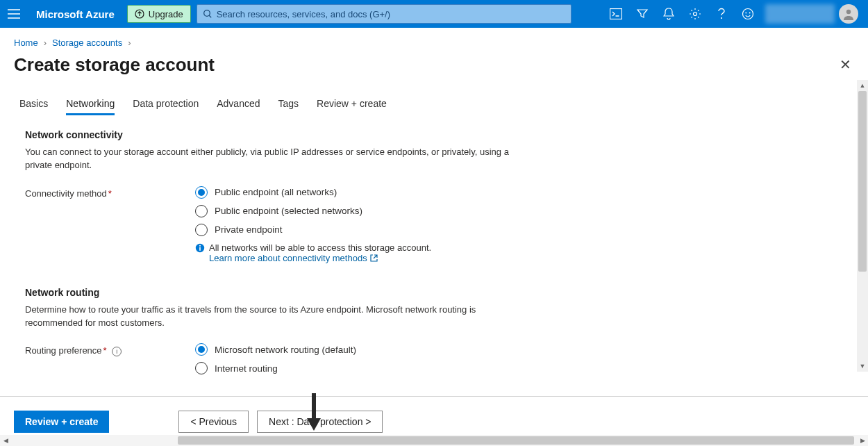 This screenshot has height=446, width=868. I want to click on section-desc-connectivity: You can connect to your storage account …, so click(275, 159).